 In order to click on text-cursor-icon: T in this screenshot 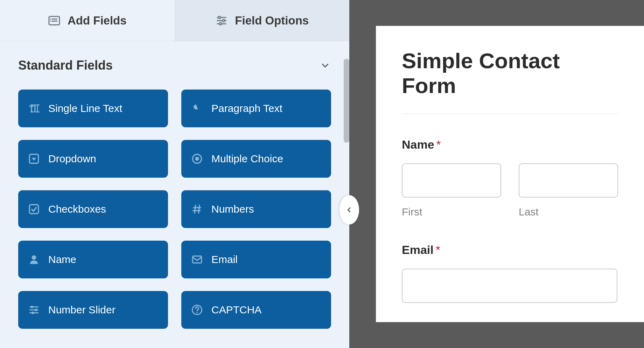, I will do `click(34, 108)`.